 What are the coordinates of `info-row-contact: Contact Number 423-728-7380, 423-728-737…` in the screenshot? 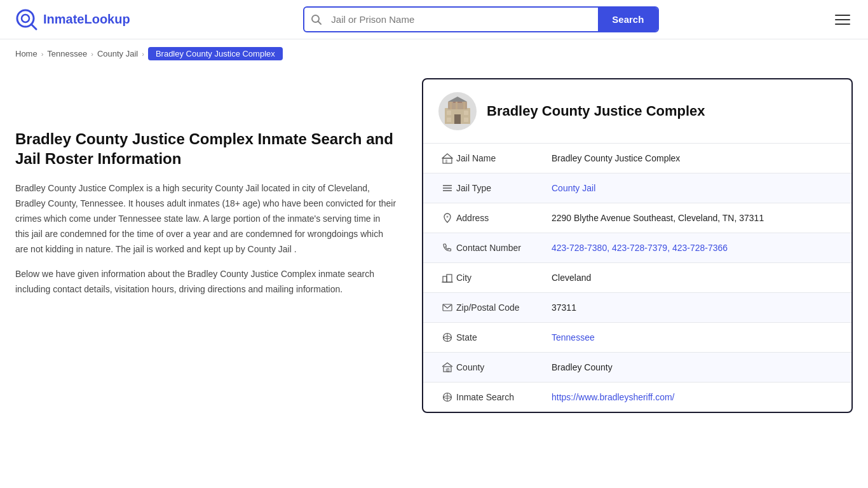 It's located at (637, 248).